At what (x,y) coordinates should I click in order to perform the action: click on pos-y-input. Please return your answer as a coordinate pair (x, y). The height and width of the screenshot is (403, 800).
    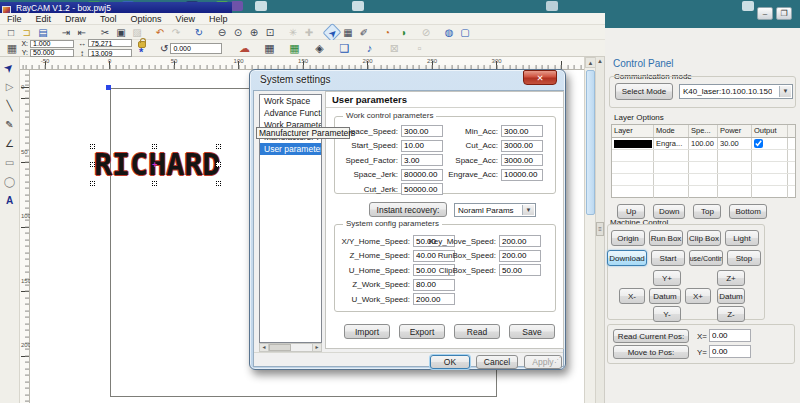
    Looking at the image, I should click on (730, 352).